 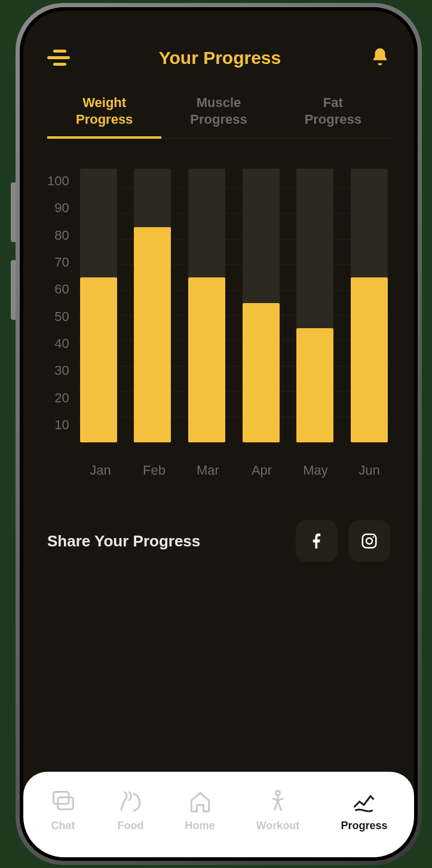 What do you see at coordinates (261, 305) in the screenshot?
I see `bar-apr` at bounding box center [261, 305].